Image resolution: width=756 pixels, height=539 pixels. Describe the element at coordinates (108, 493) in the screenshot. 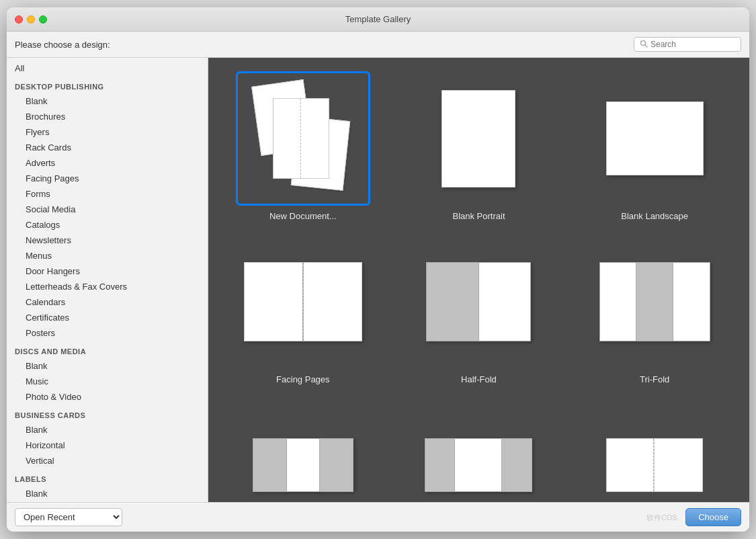

I see `sidebar-item-blank-lb: Blank` at that location.